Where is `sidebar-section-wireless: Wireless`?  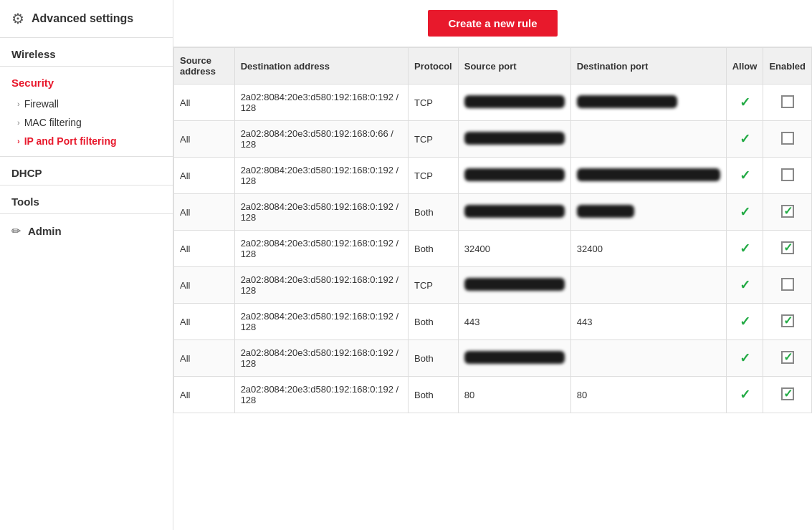
sidebar-section-wireless: Wireless is located at coordinates (86, 52).